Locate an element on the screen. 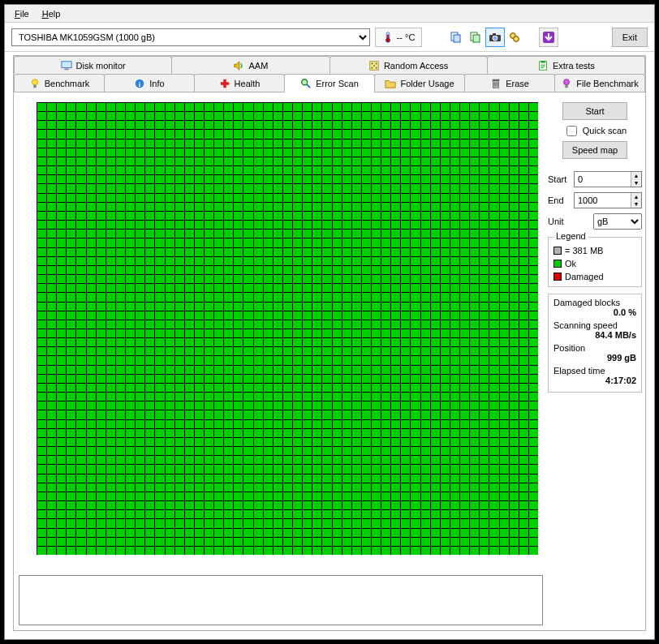 This screenshot has width=659, height=644. tab-health: Health is located at coordinates (239, 83).